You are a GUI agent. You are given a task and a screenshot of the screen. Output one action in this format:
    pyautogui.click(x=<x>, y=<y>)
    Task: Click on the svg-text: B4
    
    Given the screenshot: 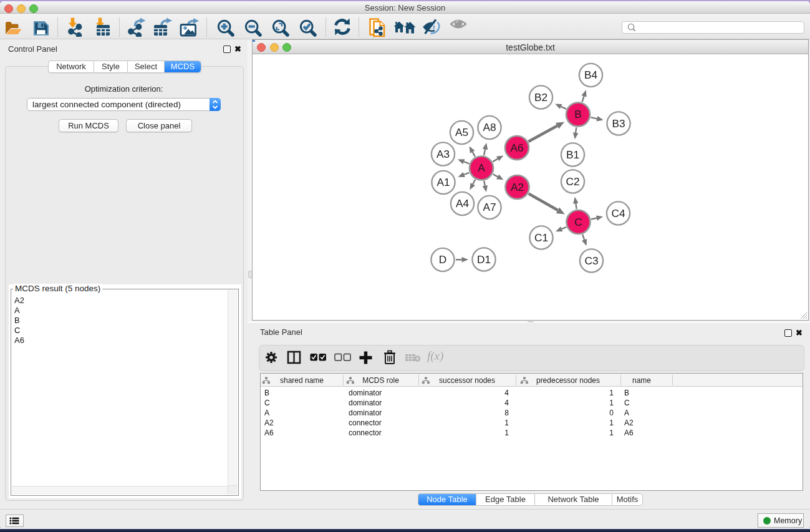 What is the action you would take?
    pyautogui.click(x=591, y=75)
    